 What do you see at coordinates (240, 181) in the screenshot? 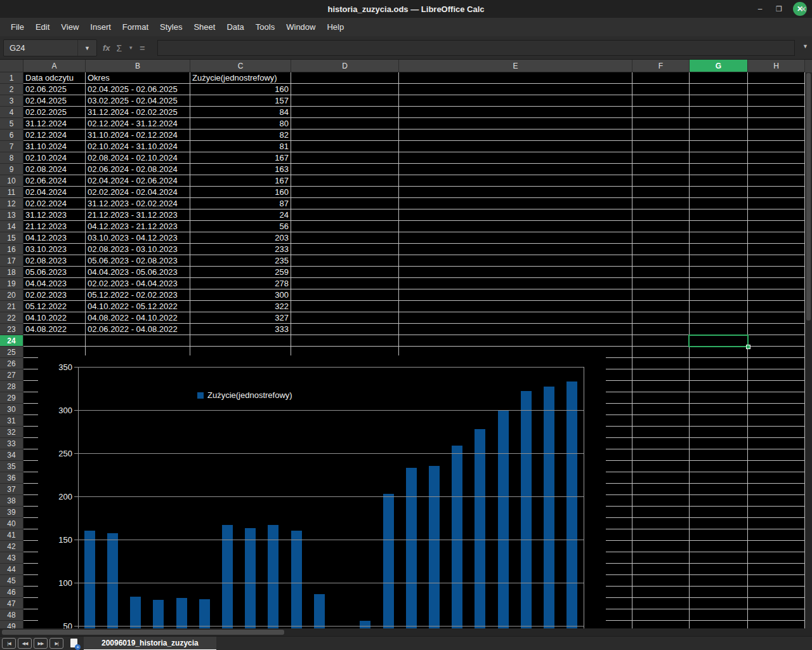
I see `cell-C10: 167` at bounding box center [240, 181].